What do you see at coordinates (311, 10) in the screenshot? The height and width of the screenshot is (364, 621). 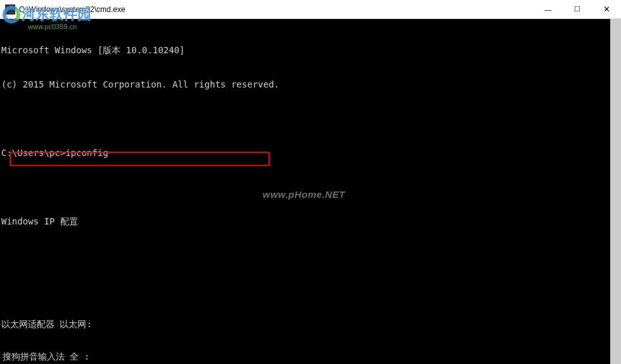 I see `window-titlebar: C:\Windows\system32\cmd.exe — ☐ ✕` at bounding box center [311, 10].